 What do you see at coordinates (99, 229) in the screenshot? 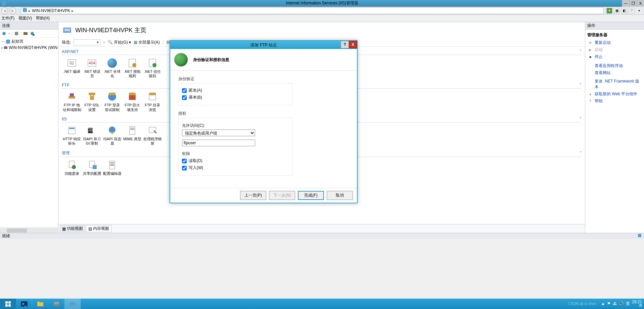
I see `tab-content-view: ▤内容视图` at bounding box center [99, 229].